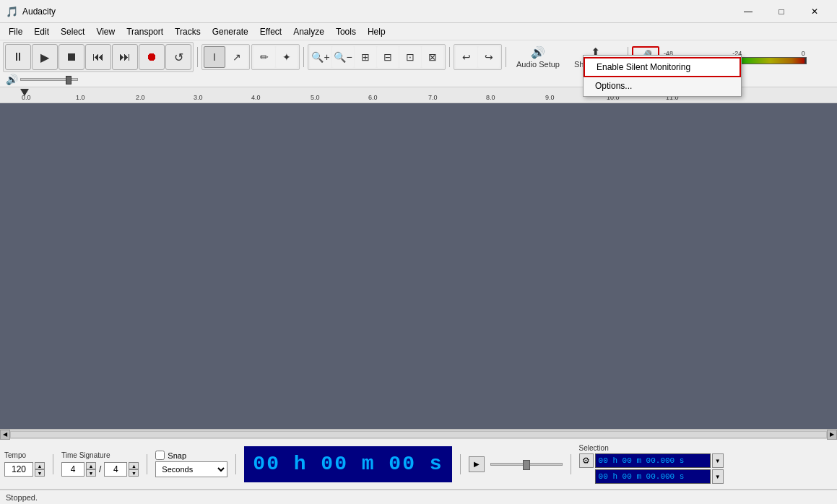 Image resolution: width=837 pixels, height=504 pixels. I want to click on time-sig-sep: /, so click(100, 469).